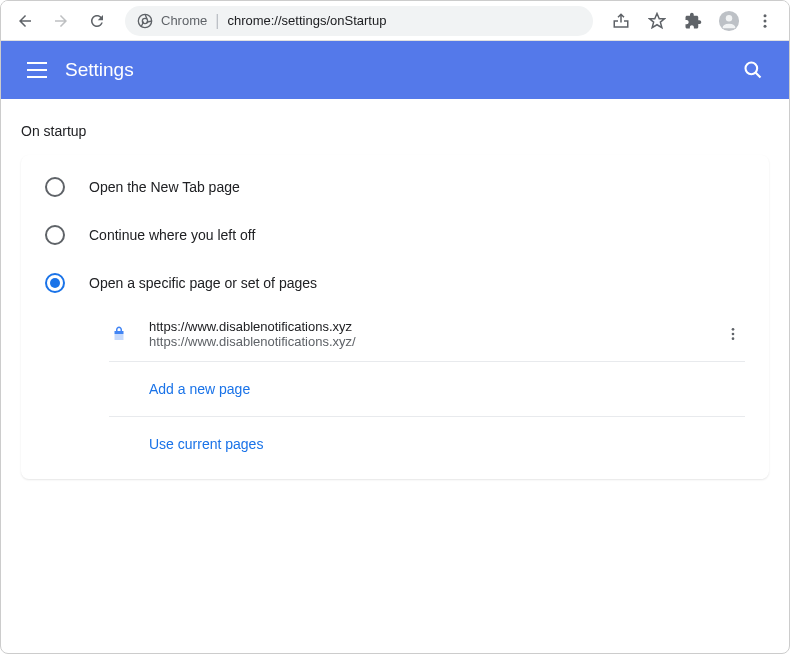 Image resolution: width=790 pixels, height=654 pixels. What do you see at coordinates (395, 334) in the screenshot?
I see `startup-page-entry: https://www.disablenotifications.xyz htt…` at bounding box center [395, 334].